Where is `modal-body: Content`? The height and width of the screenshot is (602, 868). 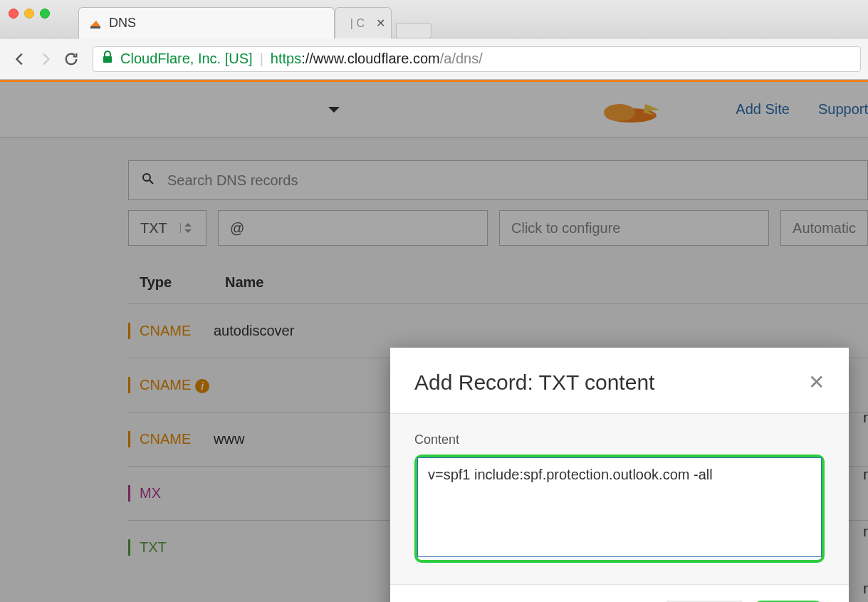 modal-body: Content is located at coordinates (619, 499).